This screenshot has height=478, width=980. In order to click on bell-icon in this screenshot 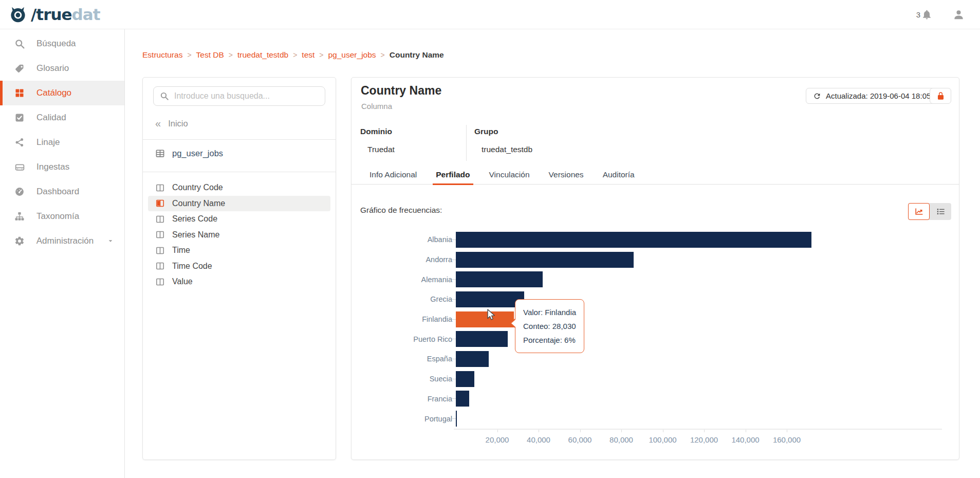, I will do `click(927, 14)`.